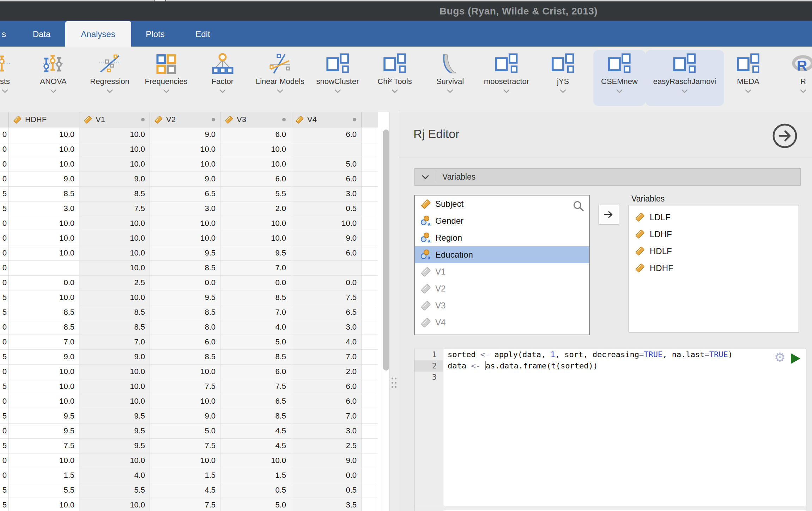  I want to click on column-header-empty, so click(370, 120).